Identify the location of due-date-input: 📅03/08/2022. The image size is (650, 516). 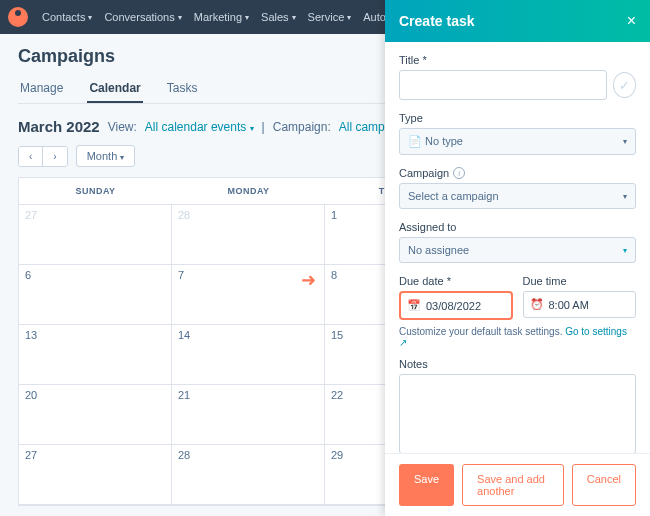
(456, 306).